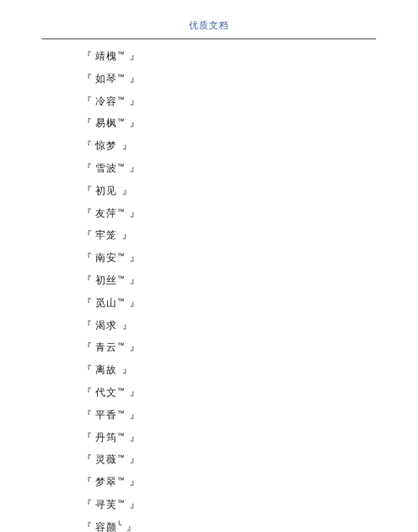 The height and width of the screenshot is (532, 418). Describe the element at coordinates (250, 191) in the screenshot. I see `list-item: 『初见』` at that location.